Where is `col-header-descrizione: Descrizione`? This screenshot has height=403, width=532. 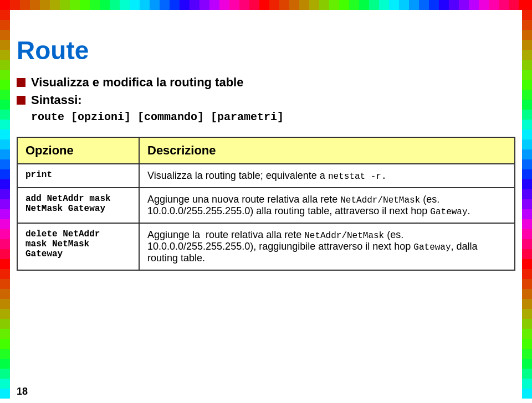 col-header-descrizione: Descrizione is located at coordinates (327, 151).